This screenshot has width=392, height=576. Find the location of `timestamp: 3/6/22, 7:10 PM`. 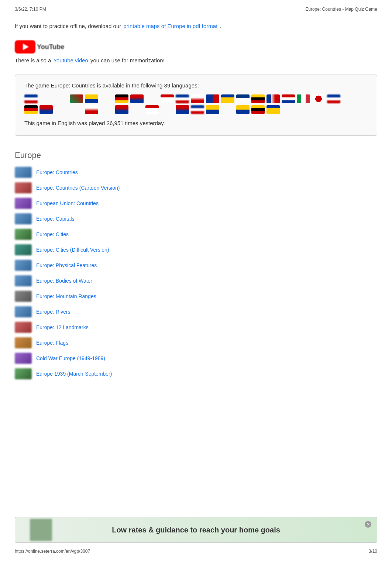

timestamp: 3/6/22, 7:10 PM is located at coordinates (30, 9).